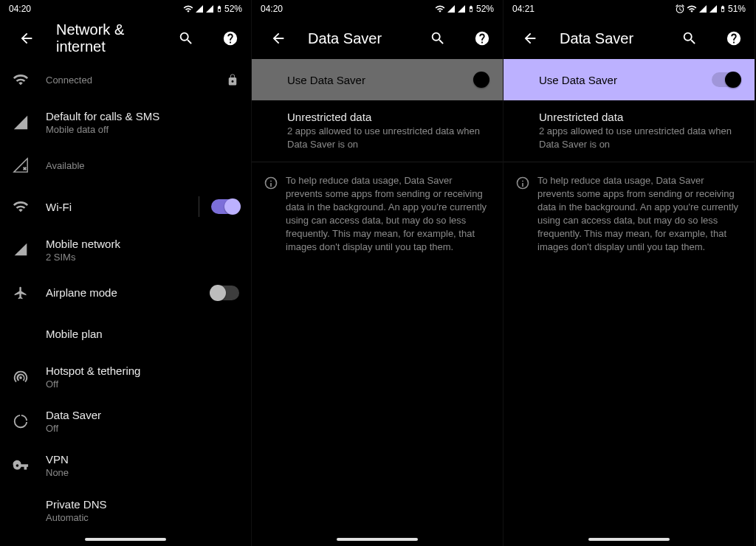 Image resolution: width=756 pixels, height=546 pixels. Describe the element at coordinates (225, 207) in the screenshot. I see `wifi-toggle` at that location.